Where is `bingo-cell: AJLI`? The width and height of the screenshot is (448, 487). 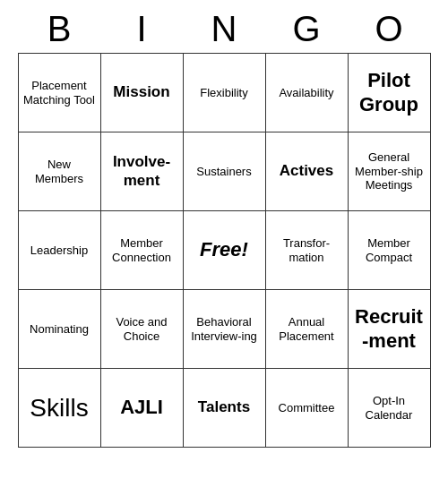
bingo-cell: AJLI is located at coordinates (142, 408).